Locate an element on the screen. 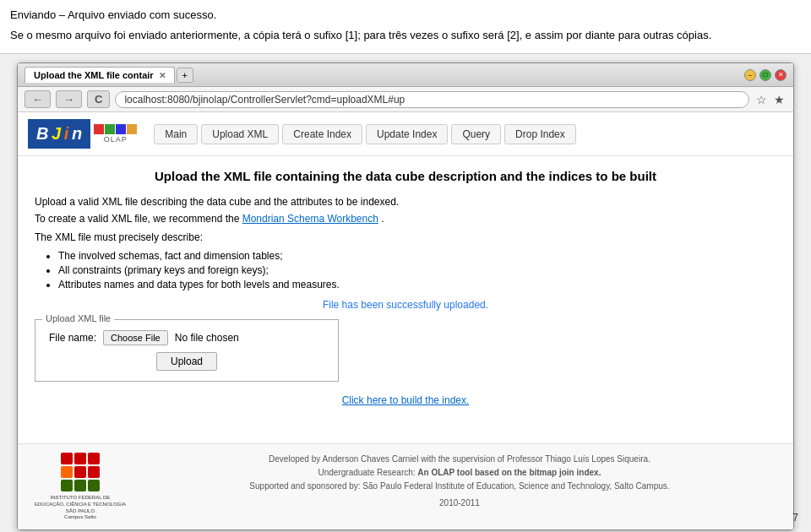  nav-upload-xml: Upload XML is located at coordinates (240, 134).